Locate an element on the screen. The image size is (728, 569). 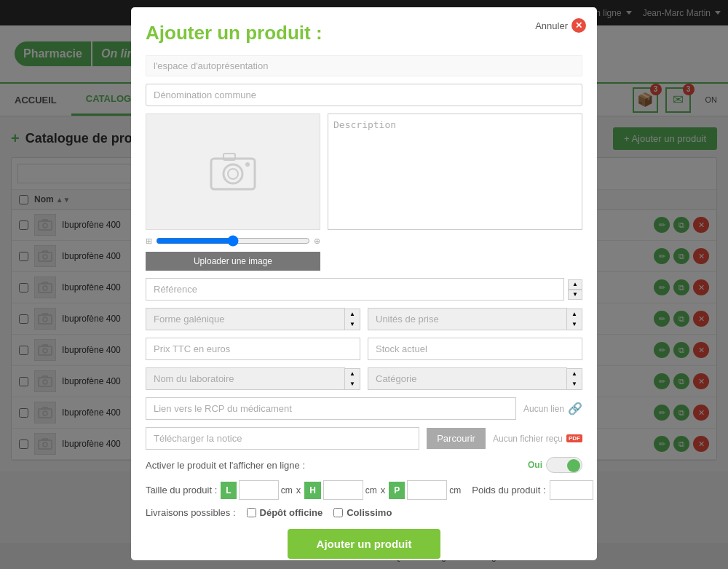
unites-prise-select: Unités de prise is located at coordinates (467, 319).